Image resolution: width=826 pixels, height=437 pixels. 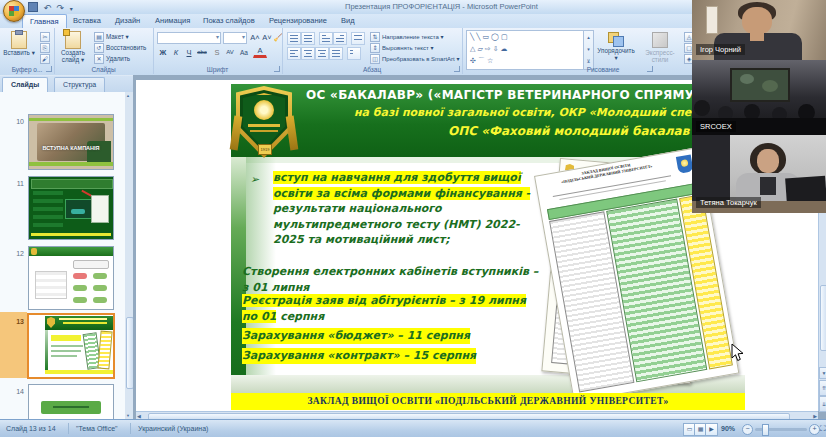 What do you see at coordinates (14, 254) in the screenshot?
I see `slide-number: 12` at bounding box center [14, 254].